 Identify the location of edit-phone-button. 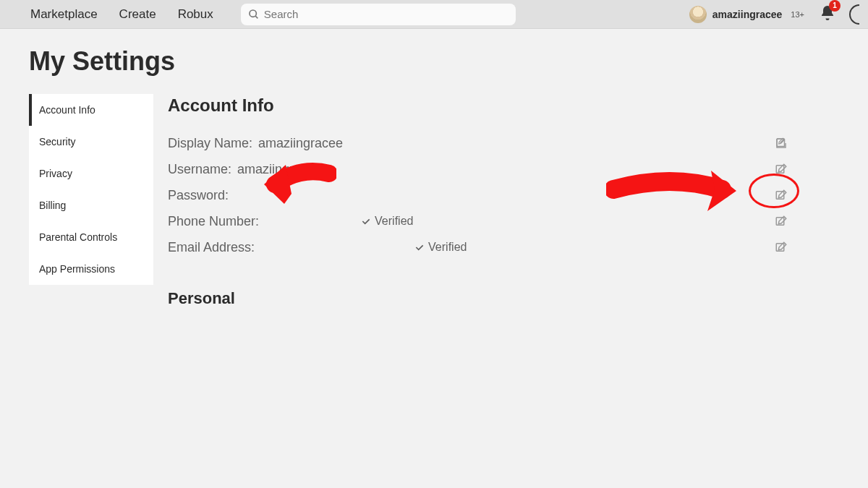
(781, 221).